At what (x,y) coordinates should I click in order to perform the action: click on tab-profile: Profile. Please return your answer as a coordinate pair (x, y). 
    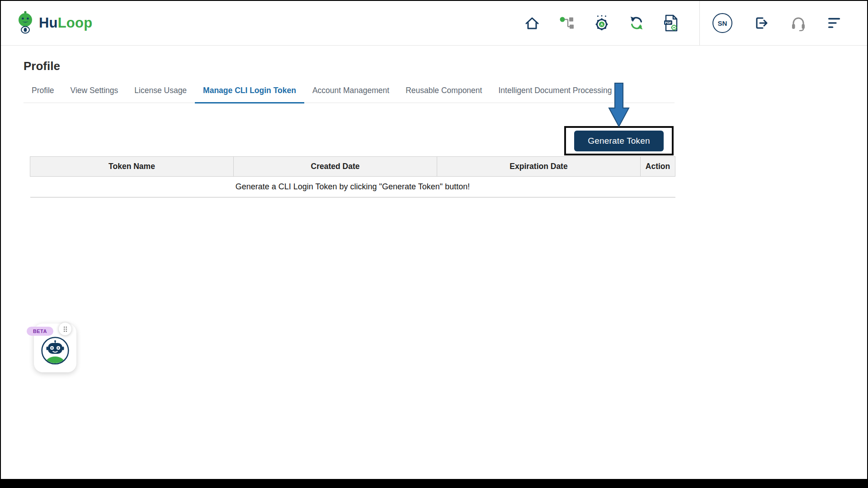
    Looking at the image, I should click on (43, 92).